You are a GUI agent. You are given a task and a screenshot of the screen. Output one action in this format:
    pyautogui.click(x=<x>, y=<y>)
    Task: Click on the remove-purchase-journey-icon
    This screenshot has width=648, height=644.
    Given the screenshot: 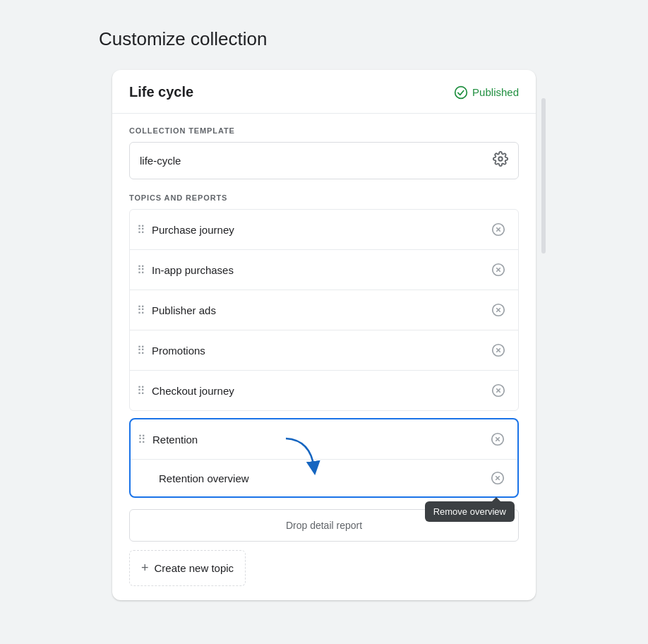 What is the action you would take?
    pyautogui.click(x=498, y=229)
    